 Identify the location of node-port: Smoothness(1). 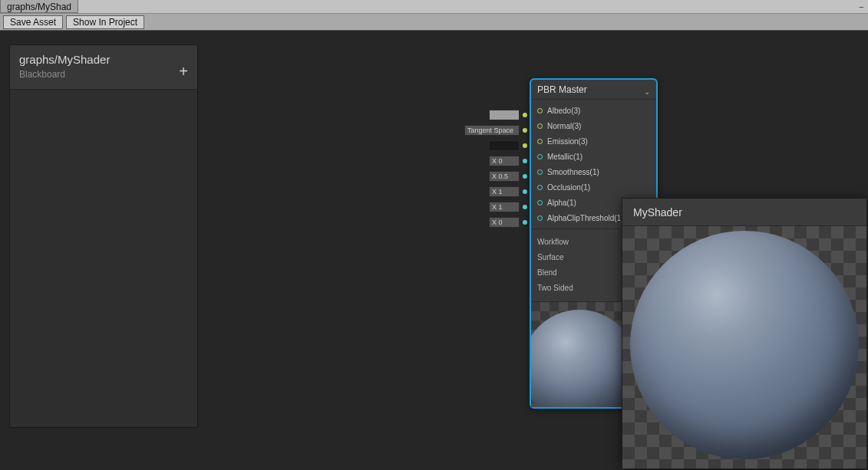
(594, 172).